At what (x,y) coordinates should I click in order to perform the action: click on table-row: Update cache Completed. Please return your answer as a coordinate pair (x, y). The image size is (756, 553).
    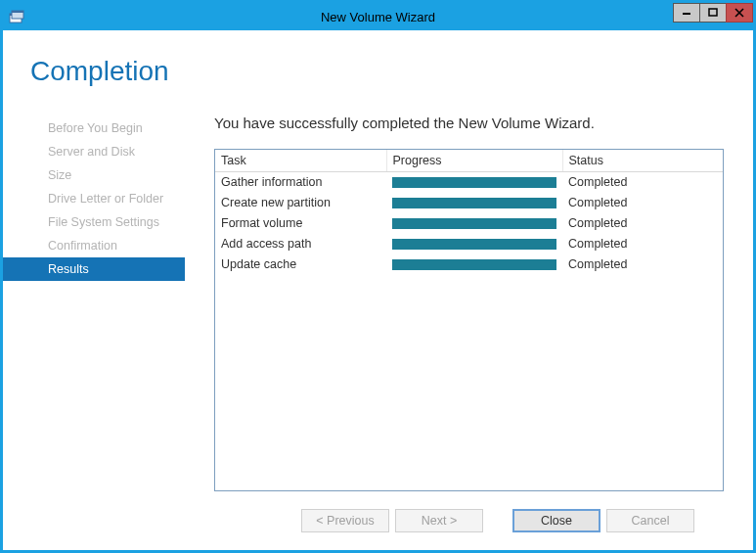
    Looking at the image, I should click on (469, 264).